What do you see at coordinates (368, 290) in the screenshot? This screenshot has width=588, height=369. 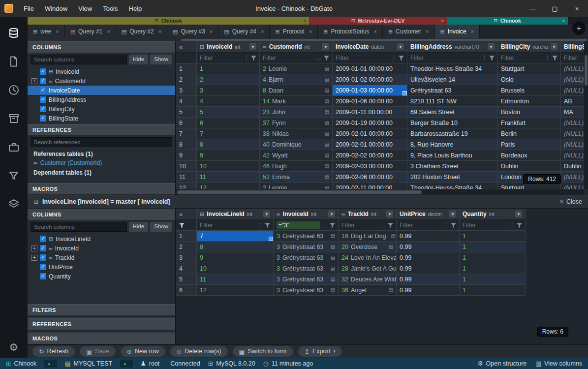 I see `trackid-cell: 36Angel▤` at bounding box center [368, 290].